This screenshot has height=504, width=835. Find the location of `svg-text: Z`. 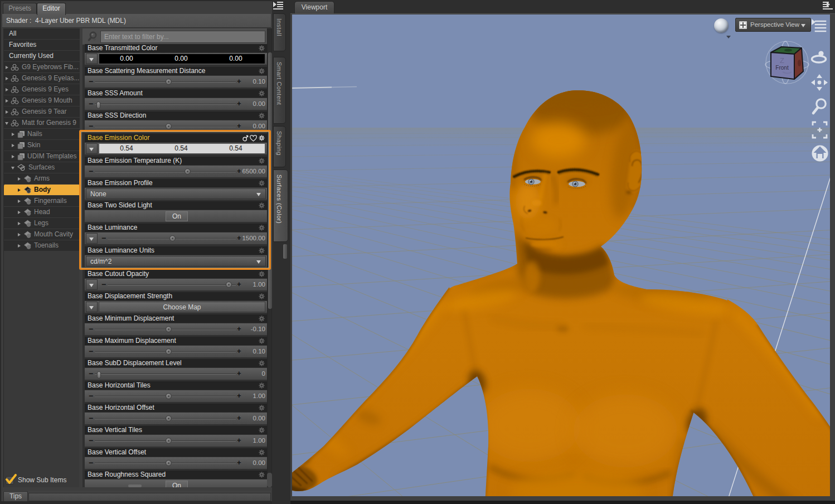

svg-text: Z is located at coordinates (782, 60).